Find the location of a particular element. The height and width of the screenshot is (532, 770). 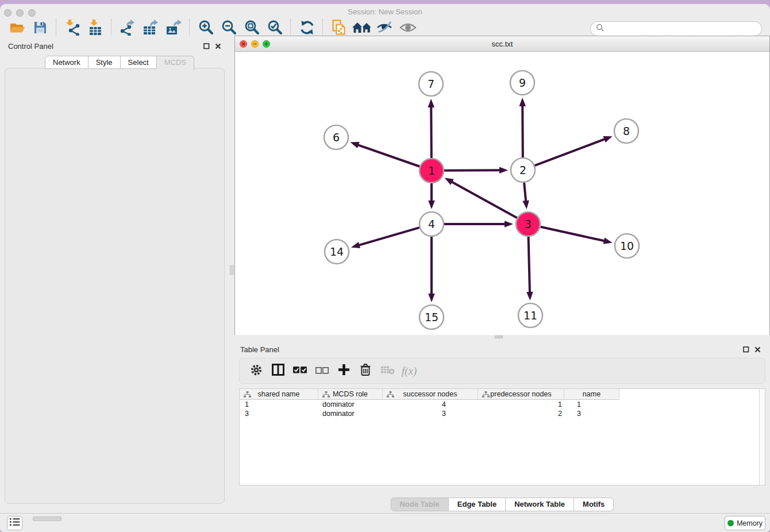

trash-icon is located at coordinates (365, 371).